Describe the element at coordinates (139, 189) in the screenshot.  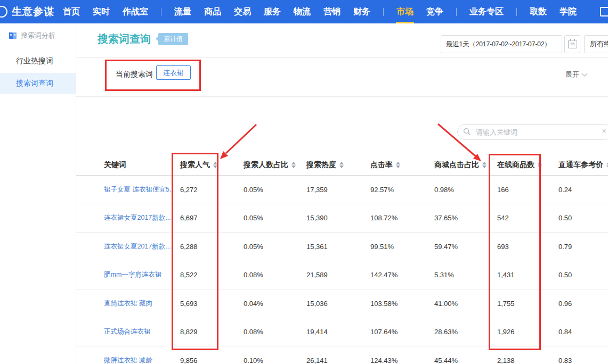
I see `keyword-link: 裙子女夏 连衣裙便宜5...` at that location.